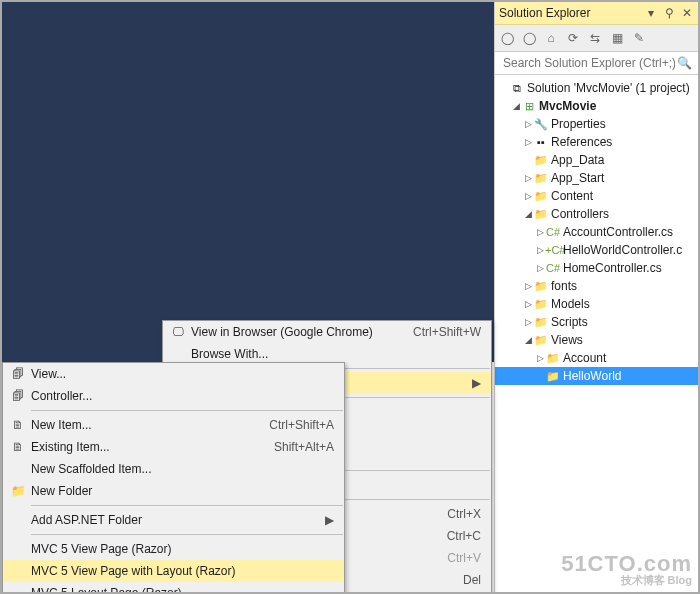  I want to click on tree-node-selected: 📁HelloWorld, so click(596, 376).